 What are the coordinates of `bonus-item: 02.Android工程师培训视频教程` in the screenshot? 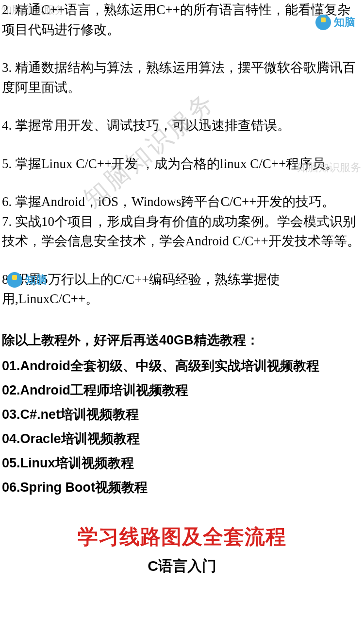 It's located at (182, 391).